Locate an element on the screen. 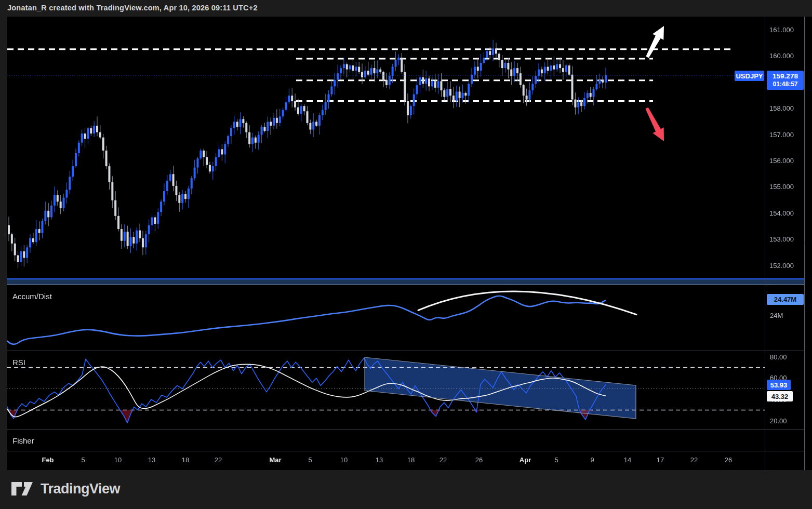 The height and width of the screenshot is (509, 812). price-tick-153: 153.000 is located at coordinates (781, 239).